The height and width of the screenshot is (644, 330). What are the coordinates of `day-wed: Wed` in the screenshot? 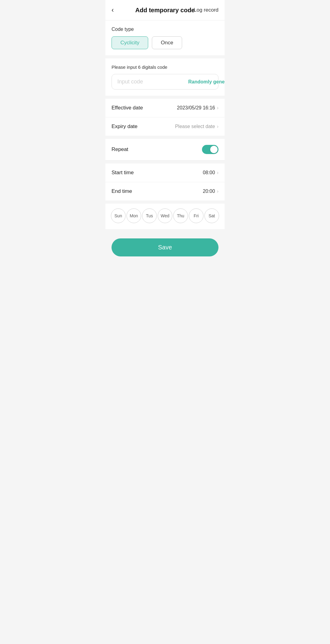 It's located at (165, 216).